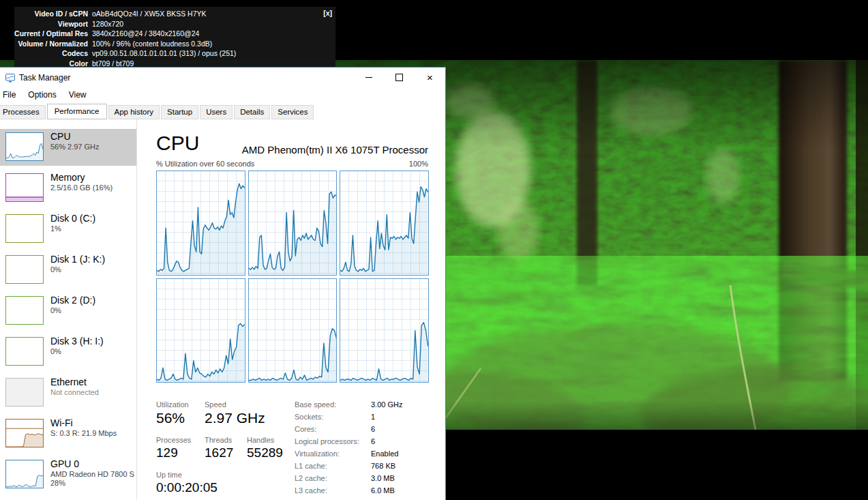 The image size is (868, 500). Describe the element at coordinates (348, 480) in the screenshot. I see `spec-l2-cache: L2 cache:3.0 MB` at that location.